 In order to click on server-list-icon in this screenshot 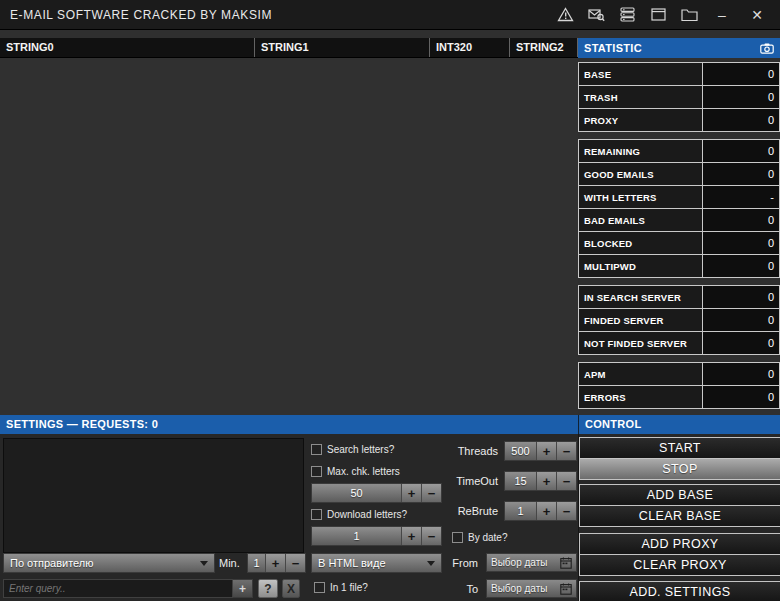, I will do `click(627, 15)`.